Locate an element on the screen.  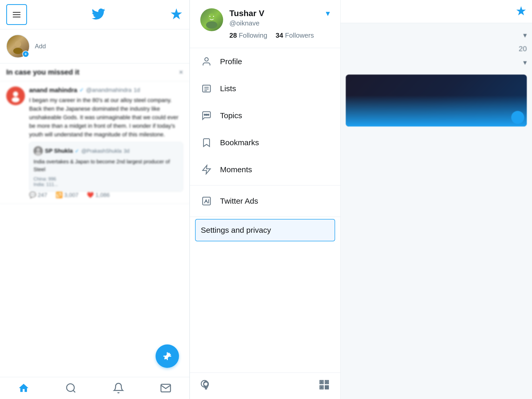
menu-item-twitter-ads: Twitter Ads is located at coordinates (265, 201).